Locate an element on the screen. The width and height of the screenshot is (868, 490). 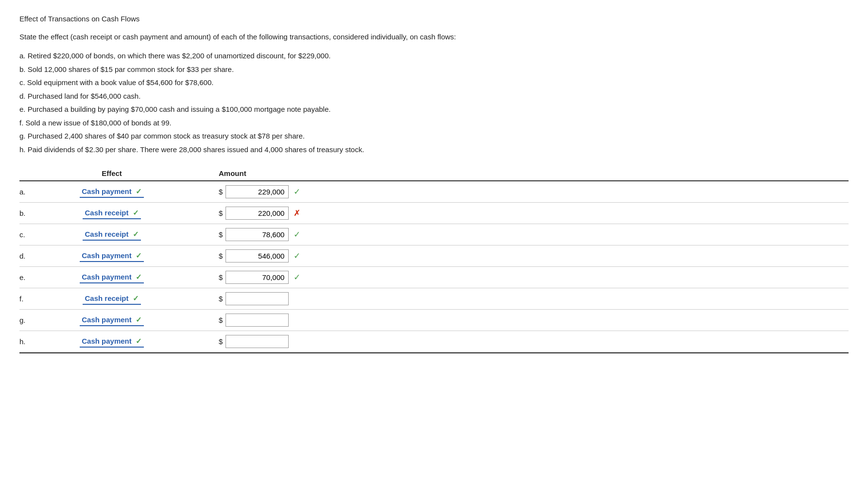
row-letter: f. is located at coordinates (32, 298).